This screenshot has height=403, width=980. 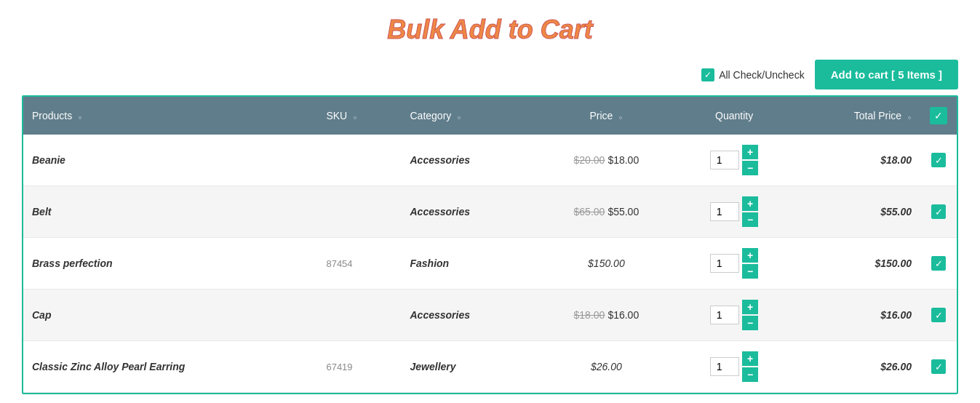 I want to click on add-to-cart-button: Add to cart [ 5 Items ], so click(x=886, y=74).